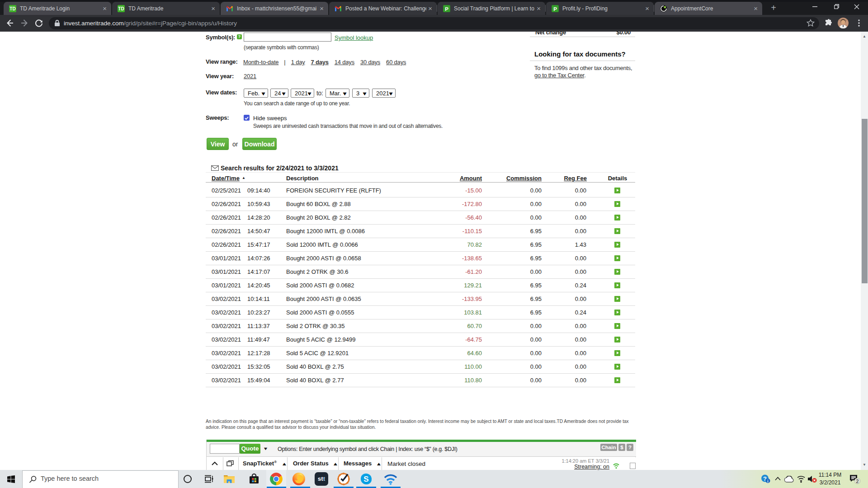  What do you see at coordinates (630, 447) in the screenshot?
I see `help-button: ?` at bounding box center [630, 447].